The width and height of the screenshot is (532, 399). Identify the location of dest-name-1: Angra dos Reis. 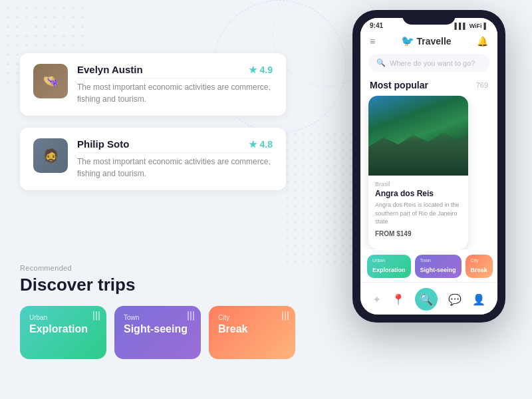
(418, 194).